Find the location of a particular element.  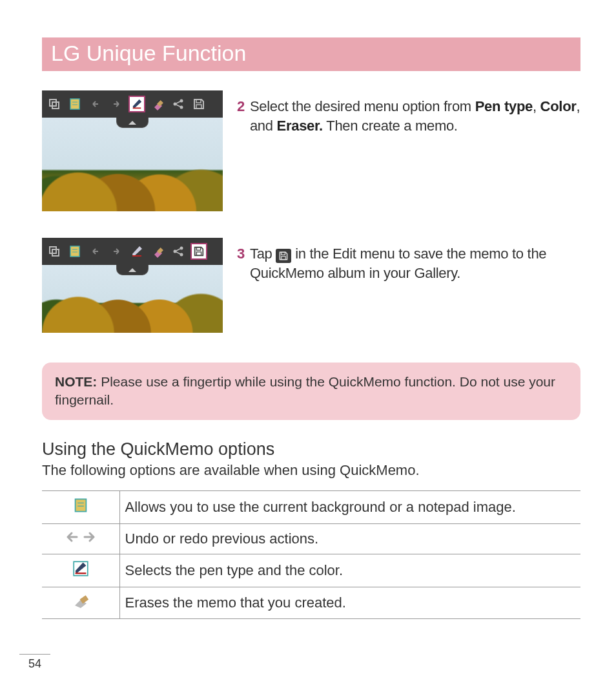

screenshot-pen-highlight is located at coordinates (132, 158).